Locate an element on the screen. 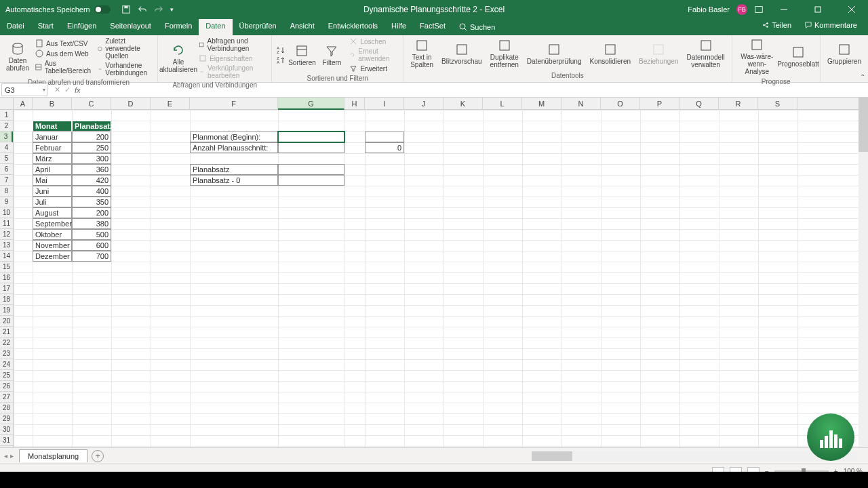 This screenshot has height=488, width=868. col-header-P: P is located at coordinates (660, 104).